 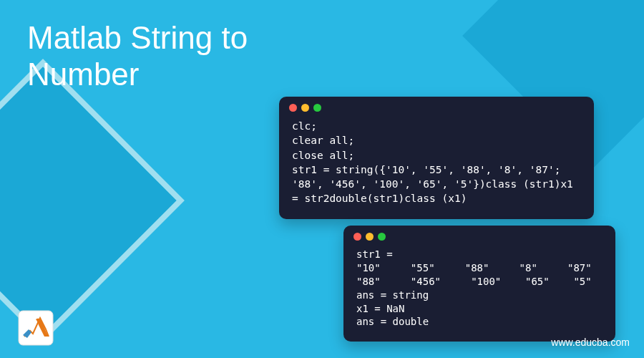 What do you see at coordinates (436, 168) in the screenshot?
I see `code-input-content: clc; clear all; close all; str1 = string…` at bounding box center [436, 168].